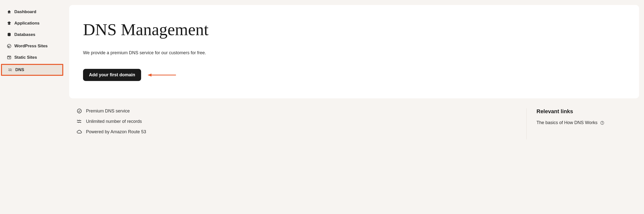 The width and height of the screenshot is (644, 214). I want to click on features-list: Premium DNS service Unlimited number of …, so click(285, 124).